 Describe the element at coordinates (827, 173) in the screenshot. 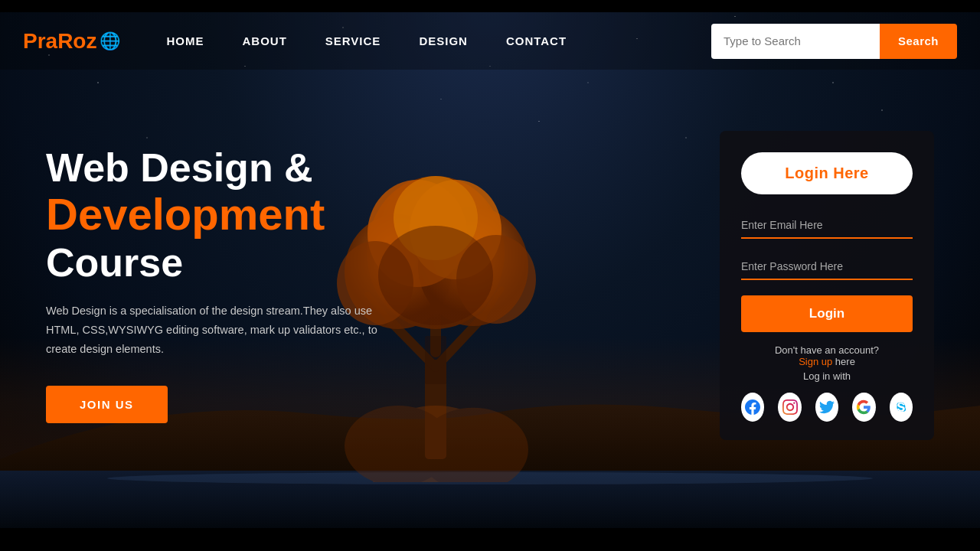

I see `login-title-button: Login Here` at that location.